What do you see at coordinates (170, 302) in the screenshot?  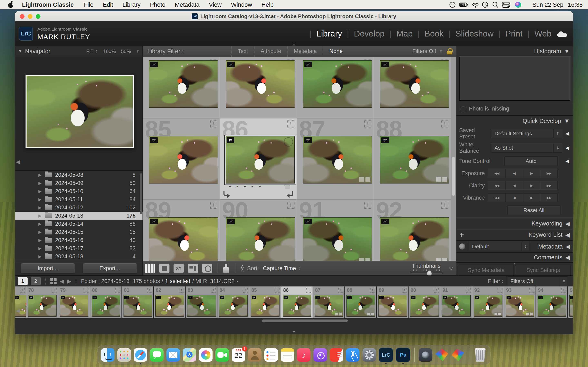 I see `filmstrip-cell: 82 ! ⇄` at bounding box center [170, 302].